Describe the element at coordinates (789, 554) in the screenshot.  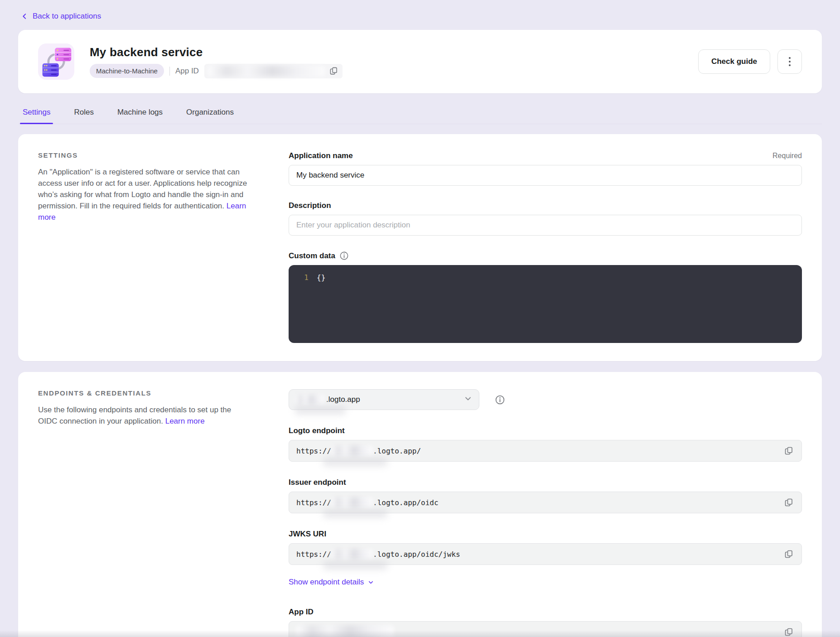
I see `copy-jwks-uri-button` at that location.